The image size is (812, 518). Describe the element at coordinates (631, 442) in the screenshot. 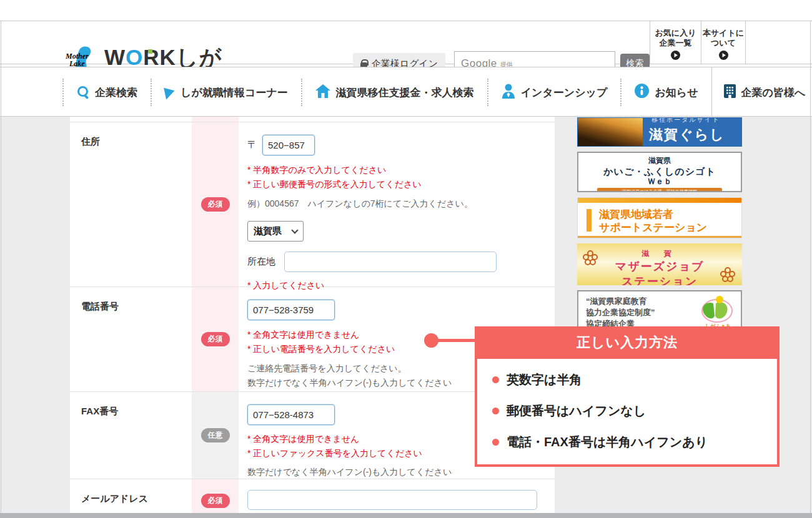

I see `popup-bullet: 電話・FAX番号は半角ハイフンあり` at that location.